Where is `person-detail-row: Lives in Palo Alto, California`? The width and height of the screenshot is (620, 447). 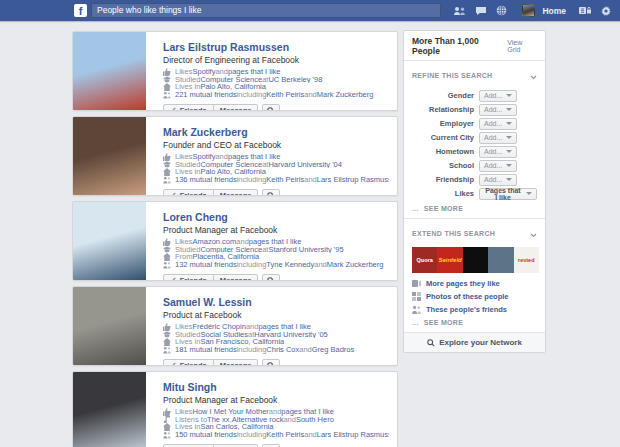 person-detail-row: Lives in Palo Alto, California is located at coordinates (276, 87).